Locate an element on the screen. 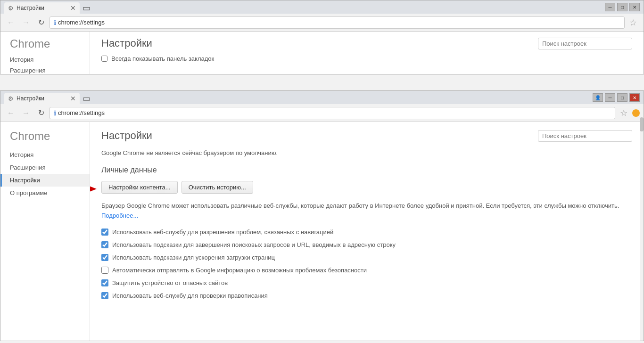 Image resolution: width=644 pixels, height=343 pixels. gear-icon-2: ⚙ is located at coordinates (11, 99).